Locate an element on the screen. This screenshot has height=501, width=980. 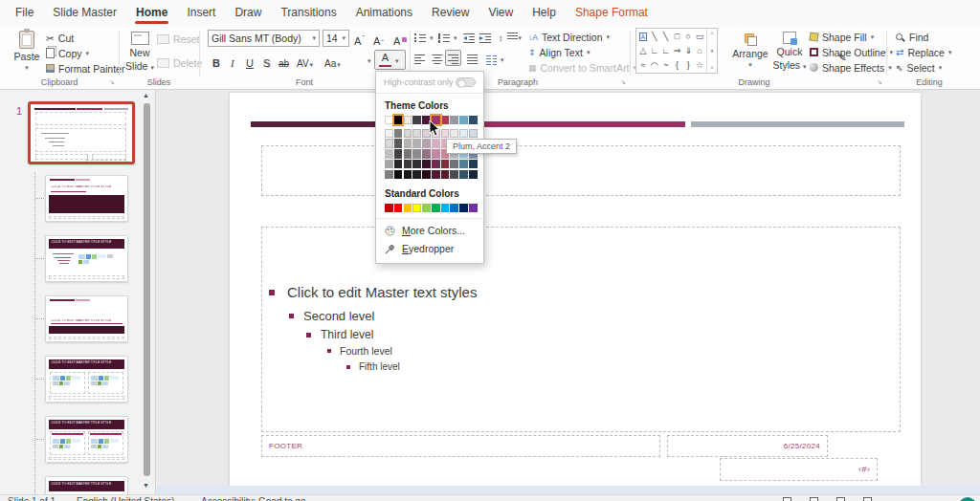
arrange-button: Arrange ▾ is located at coordinates (750, 52).